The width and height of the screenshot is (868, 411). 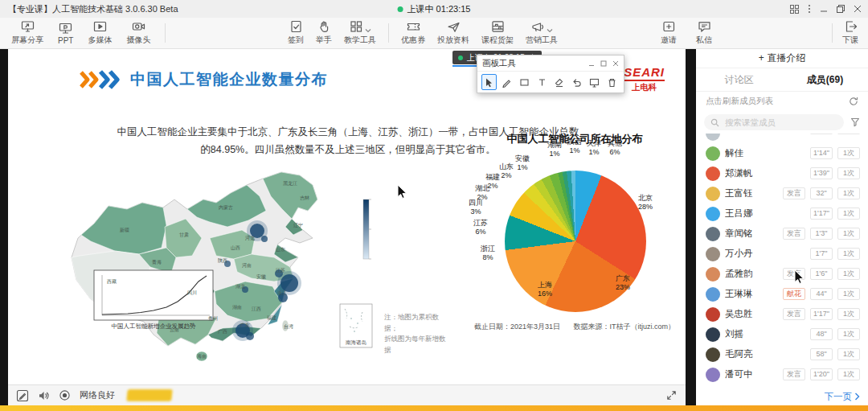 What do you see at coordinates (854, 101) in the screenshot?
I see `refresh-icon` at bounding box center [854, 101].